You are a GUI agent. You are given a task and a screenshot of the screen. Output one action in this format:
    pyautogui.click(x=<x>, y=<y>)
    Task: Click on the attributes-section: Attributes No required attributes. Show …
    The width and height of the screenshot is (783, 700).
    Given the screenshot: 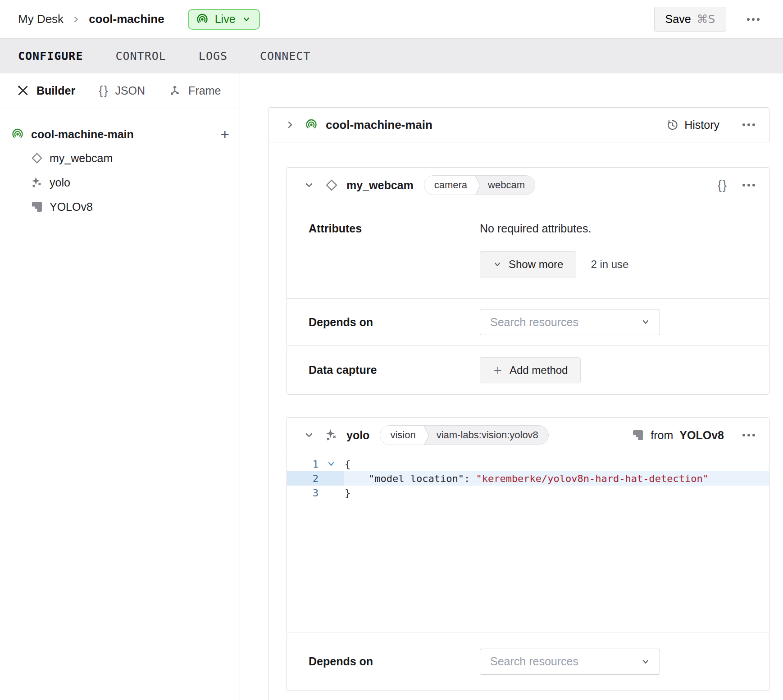 What is the action you would take?
    pyautogui.click(x=528, y=250)
    